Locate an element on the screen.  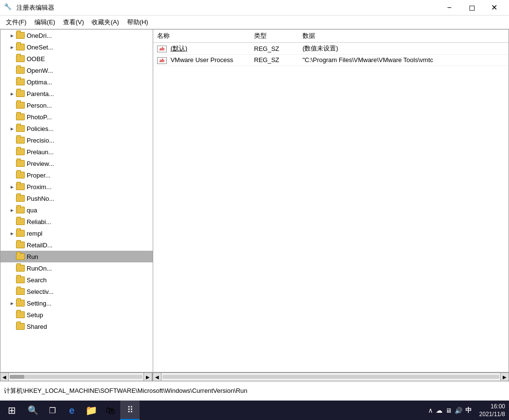
tree-item-search: ► Search is located at coordinates (77, 280).